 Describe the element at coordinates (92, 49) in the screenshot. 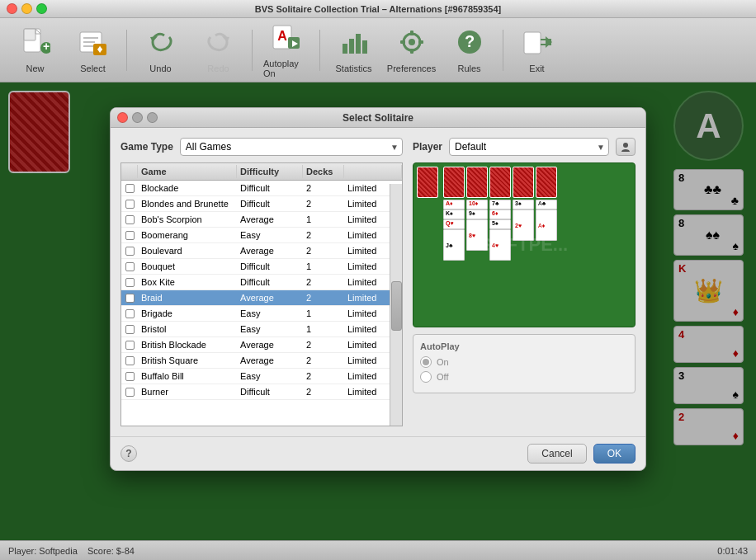

I see `select-button: ♦ Select` at that location.